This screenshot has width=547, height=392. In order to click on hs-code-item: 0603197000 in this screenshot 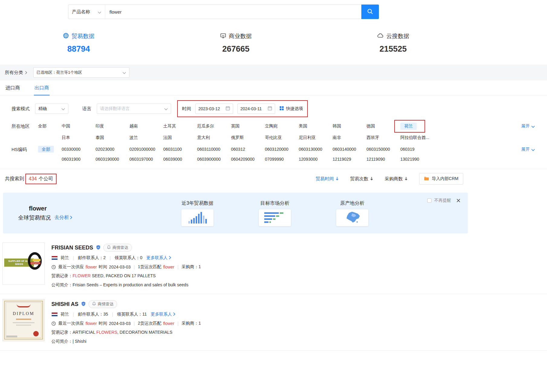, I will do `click(146, 159)`.